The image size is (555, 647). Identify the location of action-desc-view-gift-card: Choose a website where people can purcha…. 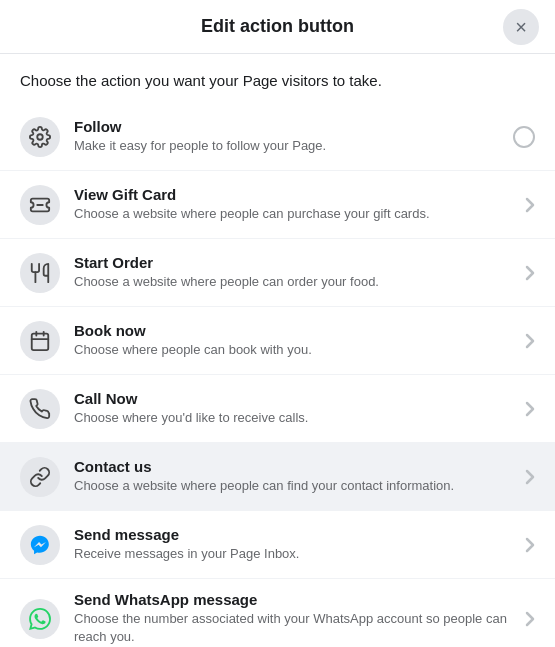
(294, 214).